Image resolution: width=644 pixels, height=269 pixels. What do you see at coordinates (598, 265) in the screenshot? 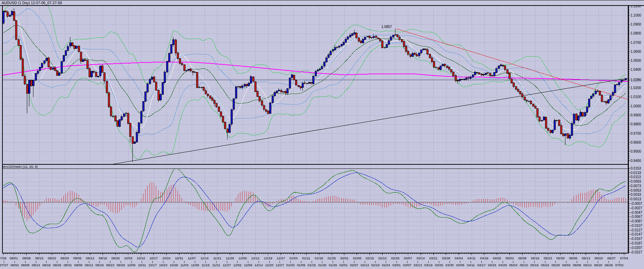
I see `svg-text: 06/20` at bounding box center [598, 265].